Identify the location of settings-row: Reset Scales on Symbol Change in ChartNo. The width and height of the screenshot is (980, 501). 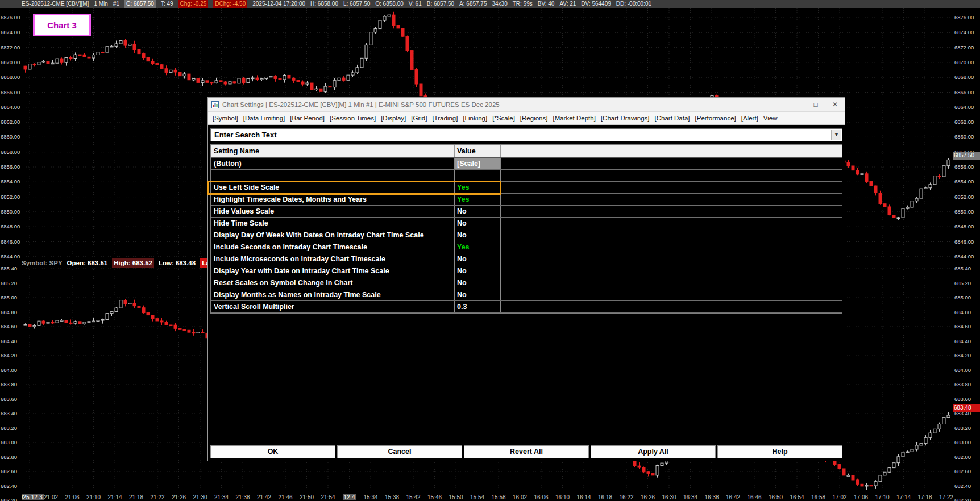
(526, 283).